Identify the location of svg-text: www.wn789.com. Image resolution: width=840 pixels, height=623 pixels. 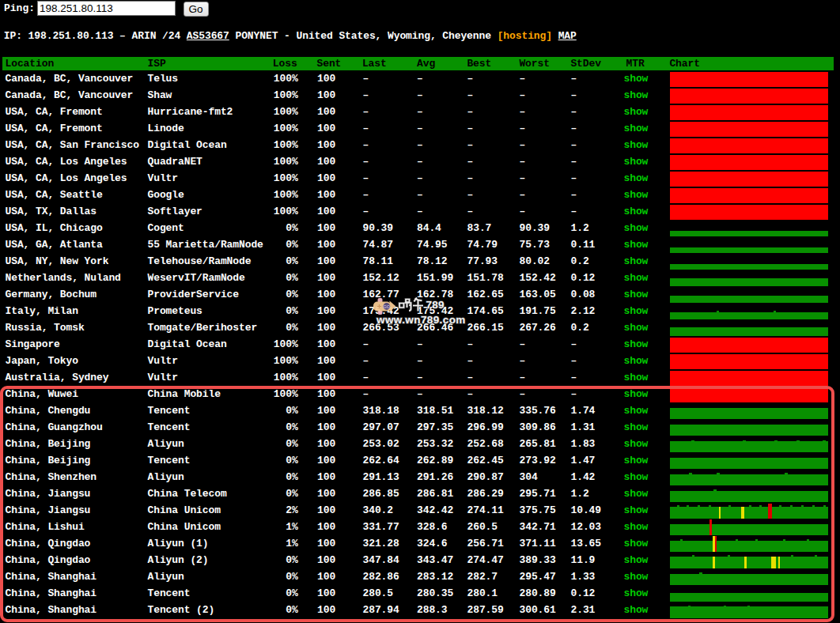
(421, 319).